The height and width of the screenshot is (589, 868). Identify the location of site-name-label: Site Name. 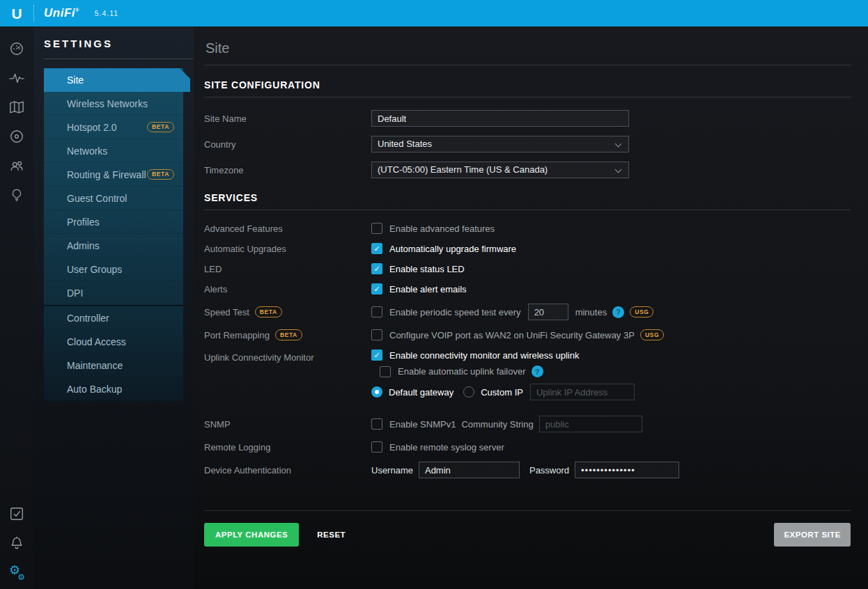
(288, 118).